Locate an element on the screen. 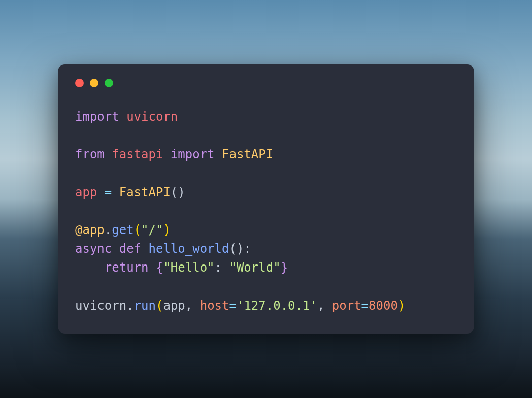  code-token: () is located at coordinates (178, 192).